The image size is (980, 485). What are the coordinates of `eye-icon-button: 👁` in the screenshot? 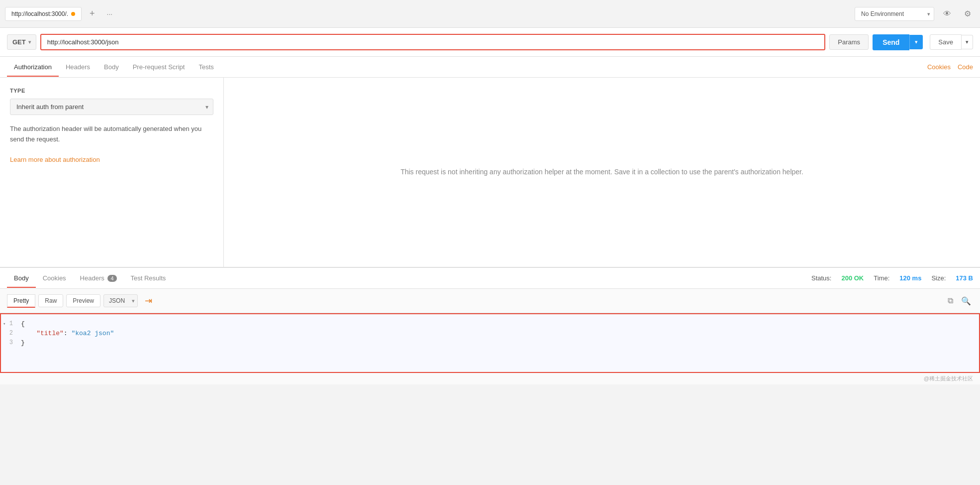 It's located at (947, 14).